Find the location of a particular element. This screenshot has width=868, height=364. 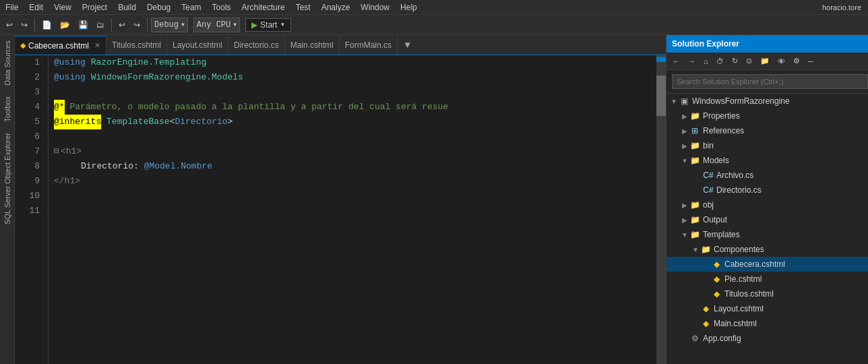

tab-cabecera: ◆ Cabecera.cshtml ✕ is located at coordinates (61, 45).